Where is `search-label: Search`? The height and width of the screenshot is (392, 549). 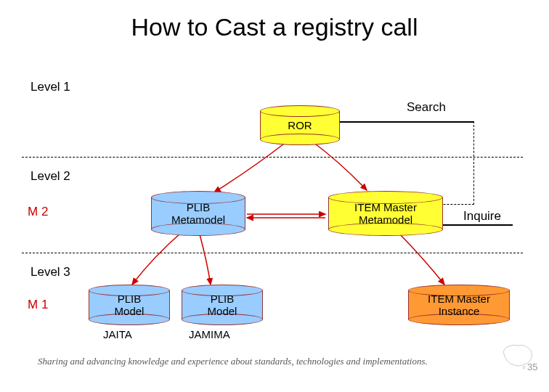
search-label: Search is located at coordinates (426, 107).